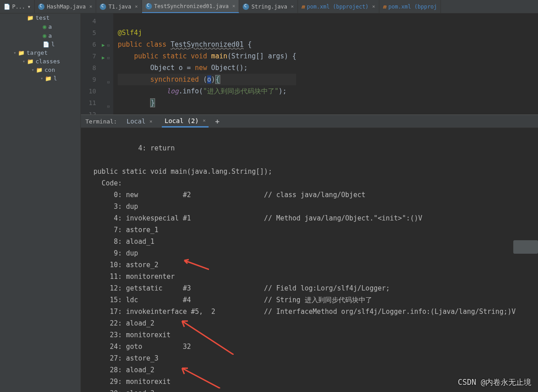 The height and width of the screenshot is (392, 538). Describe the element at coordinates (119, 6) in the screenshot. I see `tab-t1: T1.java×` at that location.